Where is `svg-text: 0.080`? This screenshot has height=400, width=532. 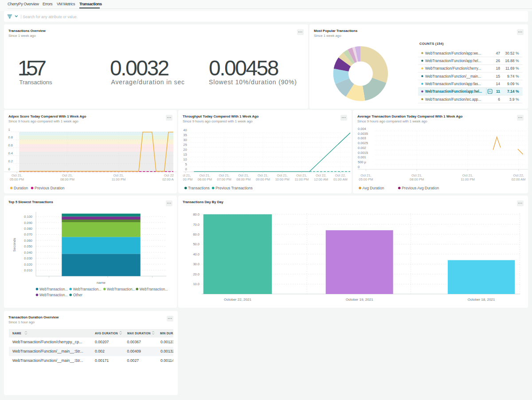
svg-text: 0.080 is located at coordinates (28, 229).